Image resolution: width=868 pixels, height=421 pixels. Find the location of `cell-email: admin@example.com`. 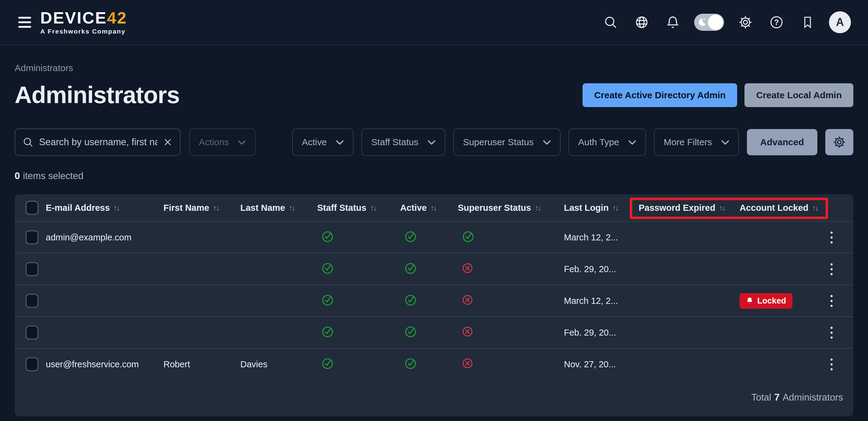

cell-email: admin@example.com is located at coordinates (104, 238).